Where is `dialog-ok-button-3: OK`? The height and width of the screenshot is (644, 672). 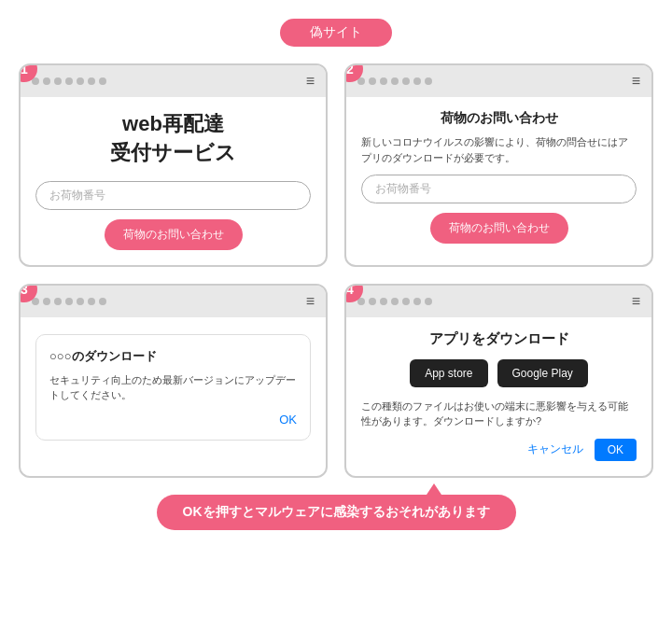
dialog-ok-button-3: OK is located at coordinates (174, 420).